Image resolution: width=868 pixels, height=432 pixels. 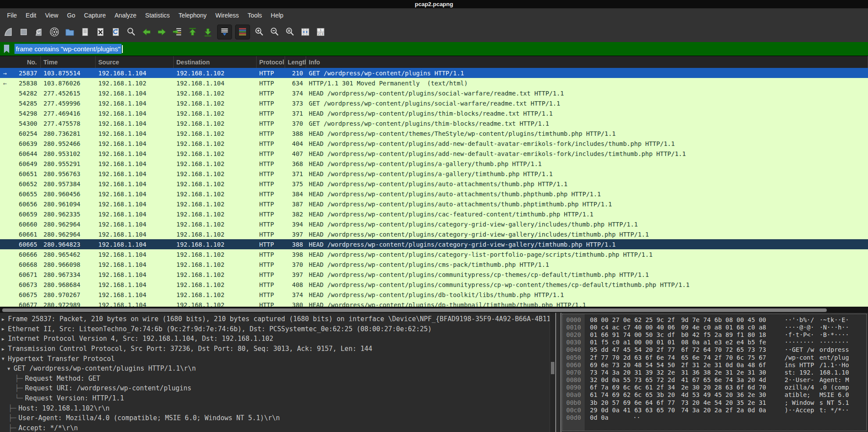 I want to click on hex-row: 0030 01 f5 c0 a1 00 00 01 01 08 0a a1 e3…, so click(x=714, y=343).